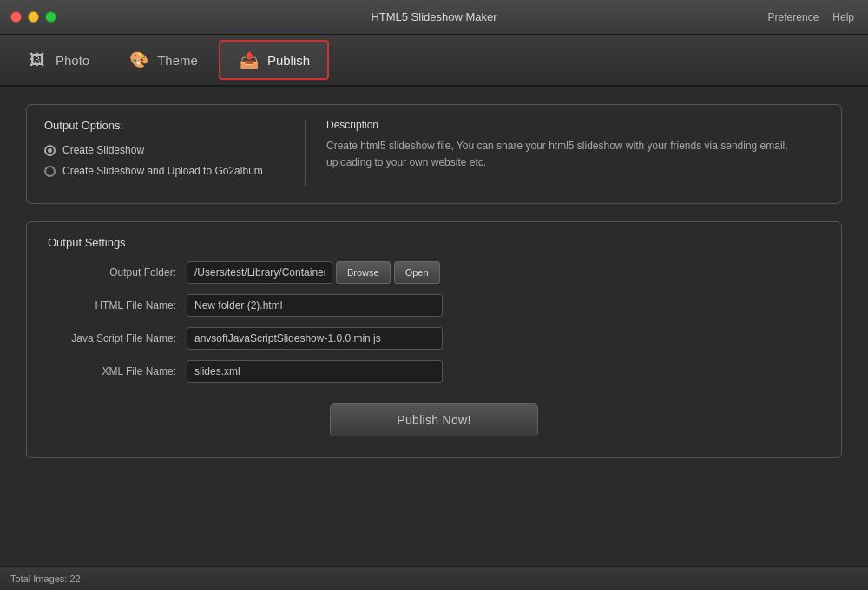  Describe the element at coordinates (260, 272) in the screenshot. I see `output-folder-input` at that location.